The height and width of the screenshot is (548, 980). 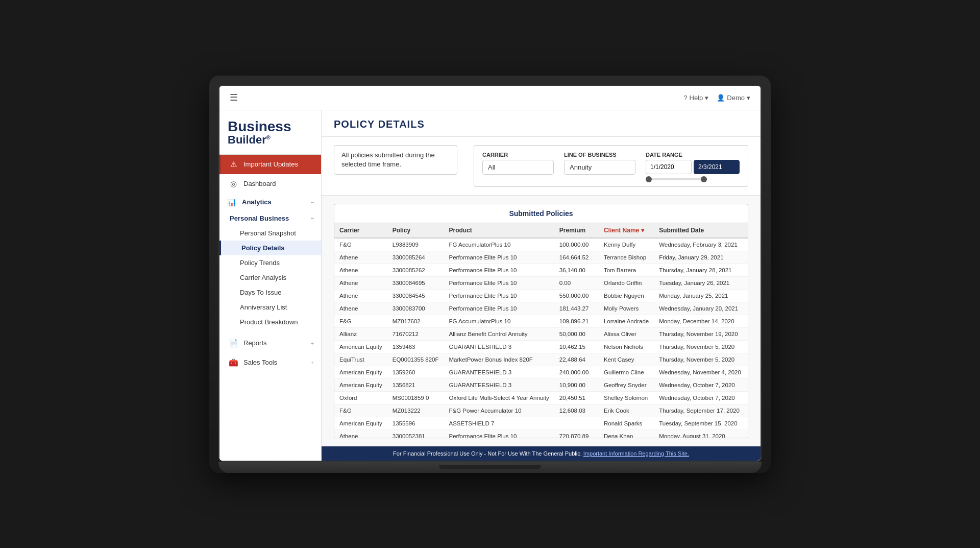 I want to click on sidebar-item-days-to-issue: Days To Issue, so click(x=271, y=292).